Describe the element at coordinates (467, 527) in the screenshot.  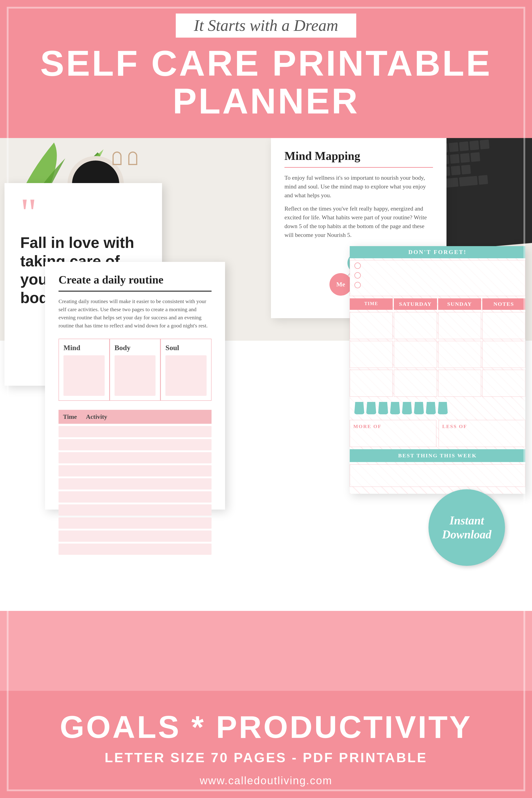
I see `instant-download-badge: Instant Download` at that location.